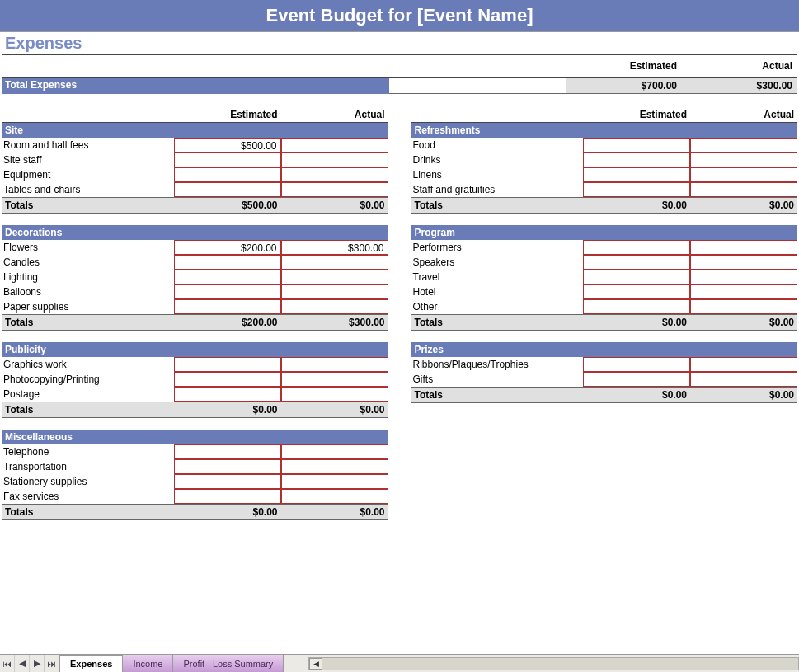  I want to click on table-row: Staff and gratuities, so click(605, 190).